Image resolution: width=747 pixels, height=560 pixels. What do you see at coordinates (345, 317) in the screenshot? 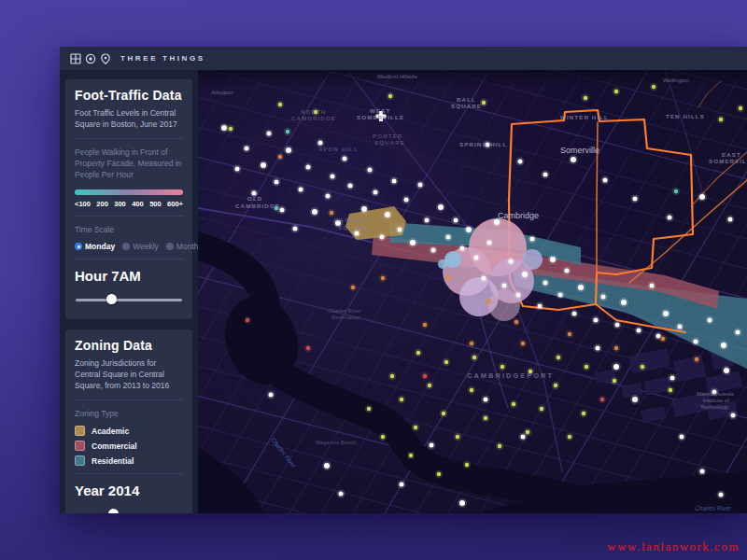
I see `map-label: Reservation` at bounding box center [345, 317].